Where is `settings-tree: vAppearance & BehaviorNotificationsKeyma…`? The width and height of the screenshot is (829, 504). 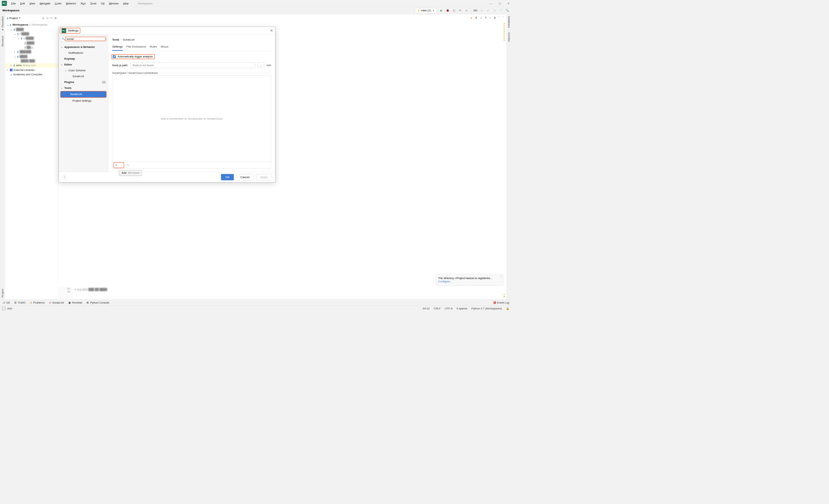 settings-tree: vAppearance & BehaviorNotificationsKeyma… is located at coordinates (83, 108).